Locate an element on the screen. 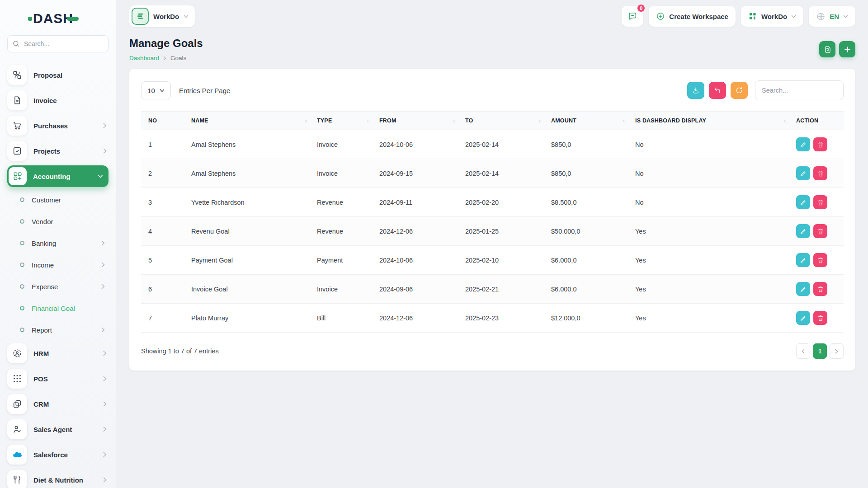 This screenshot has height=488, width=868. chevron-down-icon is located at coordinates (794, 16).